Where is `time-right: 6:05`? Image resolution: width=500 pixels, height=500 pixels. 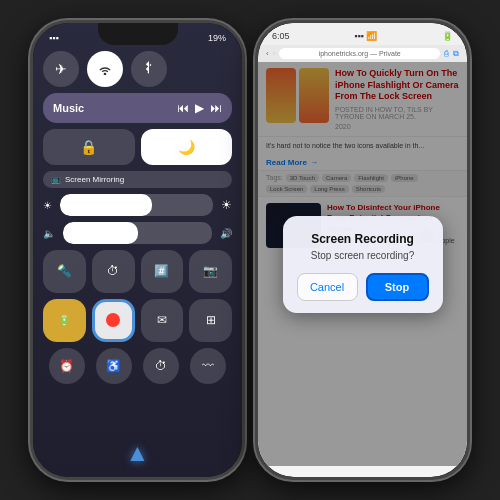 time-right: 6:05 is located at coordinates (281, 36).